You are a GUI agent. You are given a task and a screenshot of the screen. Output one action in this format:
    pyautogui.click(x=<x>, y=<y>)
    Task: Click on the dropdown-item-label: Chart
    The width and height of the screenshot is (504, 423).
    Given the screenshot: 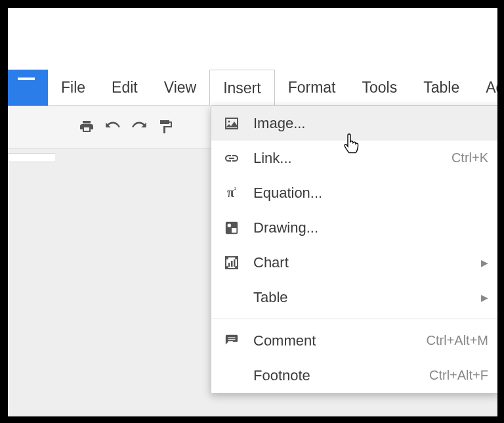 What is the action you would take?
    pyautogui.click(x=368, y=263)
    